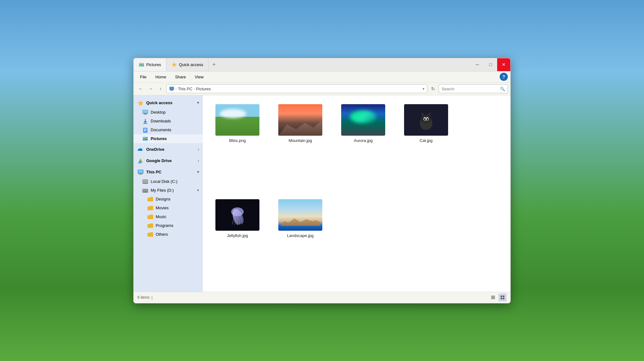 The image size is (644, 361). What do you see at coordinates (187, 65) in the screenshot?
I see `tab-quick-access: Quick access` at bounding box center [187, 65].